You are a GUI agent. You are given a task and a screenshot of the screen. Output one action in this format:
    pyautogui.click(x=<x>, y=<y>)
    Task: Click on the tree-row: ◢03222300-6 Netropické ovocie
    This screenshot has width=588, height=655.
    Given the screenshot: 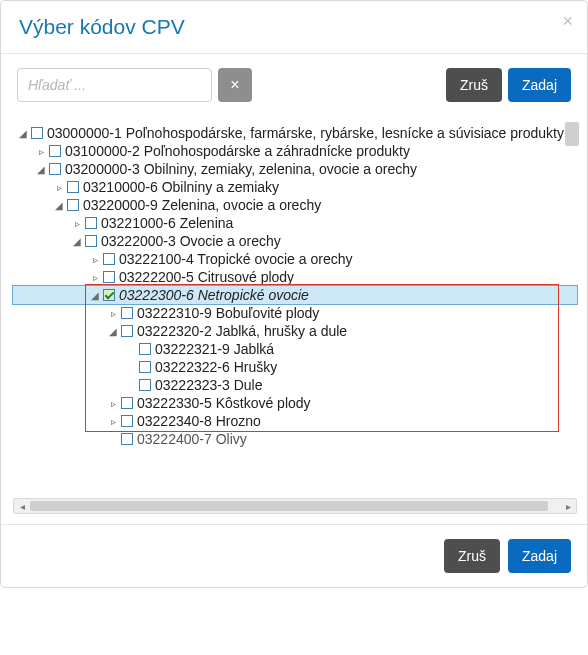 What is the action you would take?
    pyautogui.click(x=295, y=295)
    